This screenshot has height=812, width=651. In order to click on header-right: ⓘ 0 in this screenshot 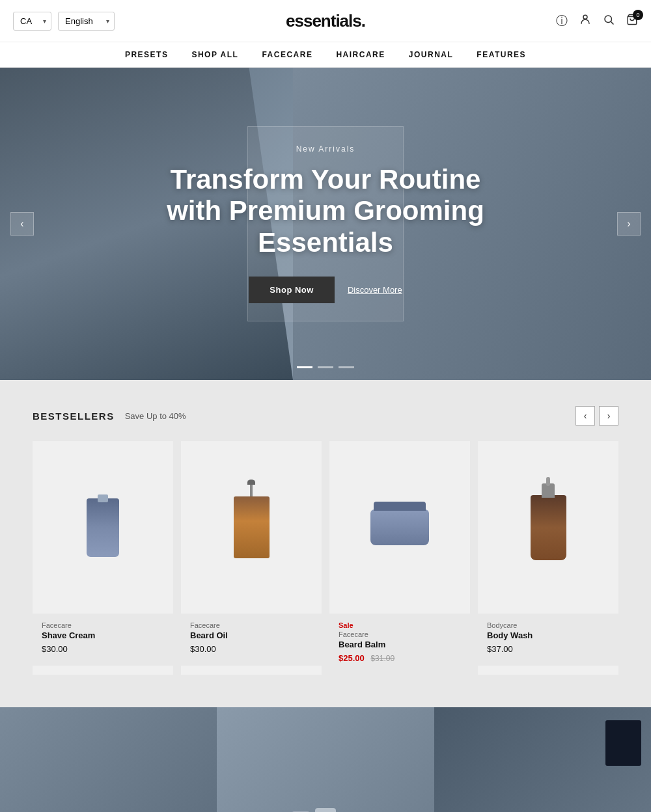, I will do `click(597, 21)`.